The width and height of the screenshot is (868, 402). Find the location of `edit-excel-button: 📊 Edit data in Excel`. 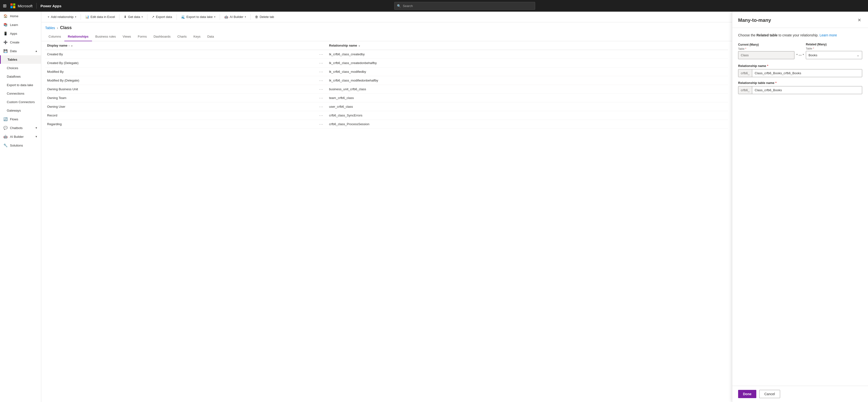

edit-excel-button: 📊 Edit data in Excel is located at coordinates (100, 17).